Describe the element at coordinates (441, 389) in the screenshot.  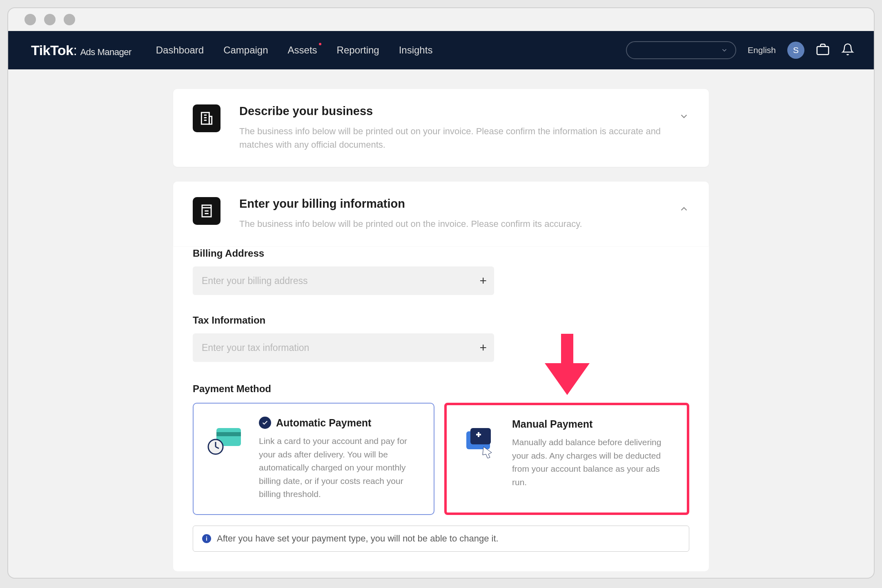
I see `payment-method-label: Payment Method` at that location.